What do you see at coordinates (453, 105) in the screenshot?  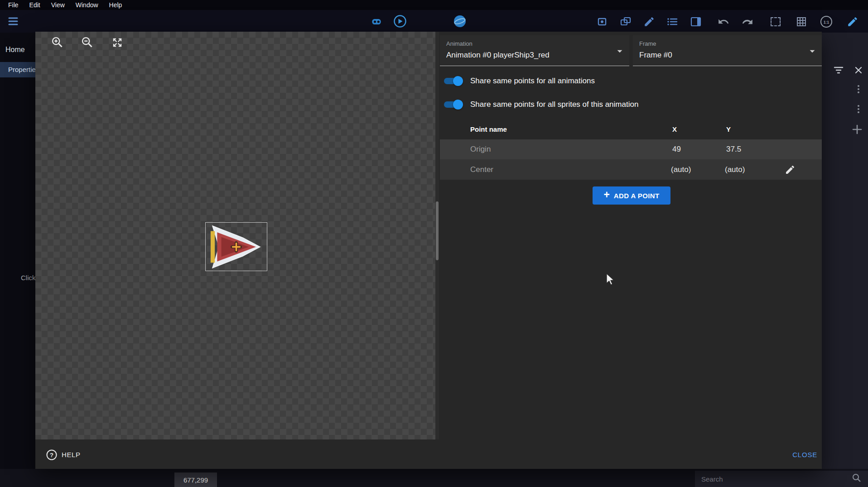 I see `share-points-all-sprites-toggle` at bounding box center [453, 105].